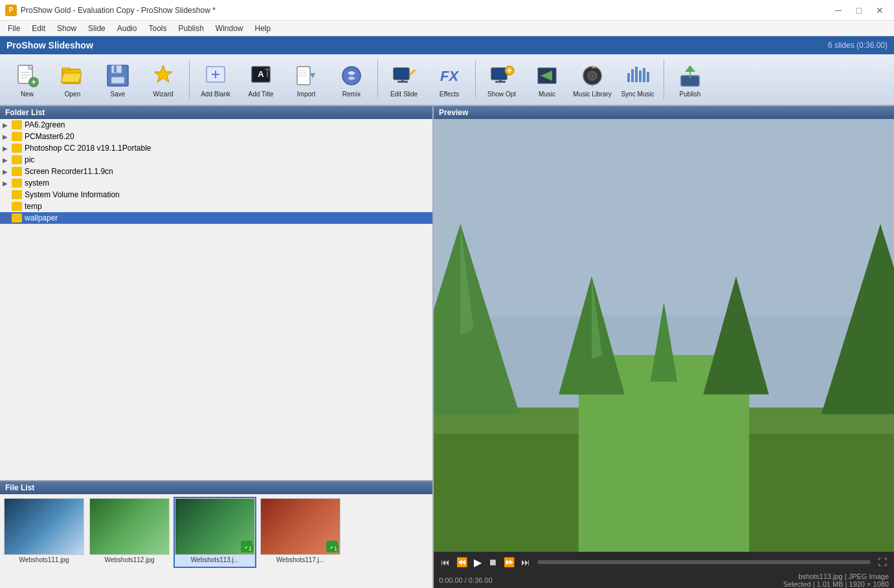 The image size is (894, 588). What do you see at coordinates (127, 28) in the screenshot?
I see `menu-audio: Audio` at bounding box center [127, 28].